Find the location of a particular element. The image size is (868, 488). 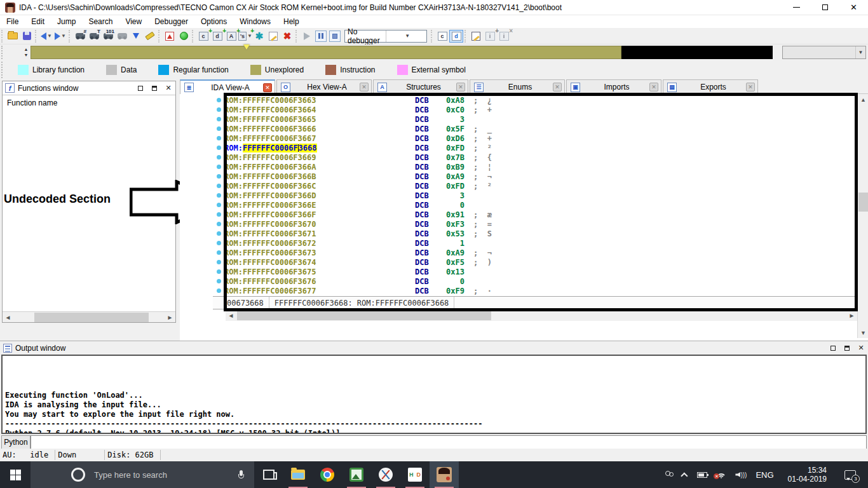

asm-line: ROM:FFFFFFC0006F366BDCB0xA9; ¬ is located at coordinates (535, 177).